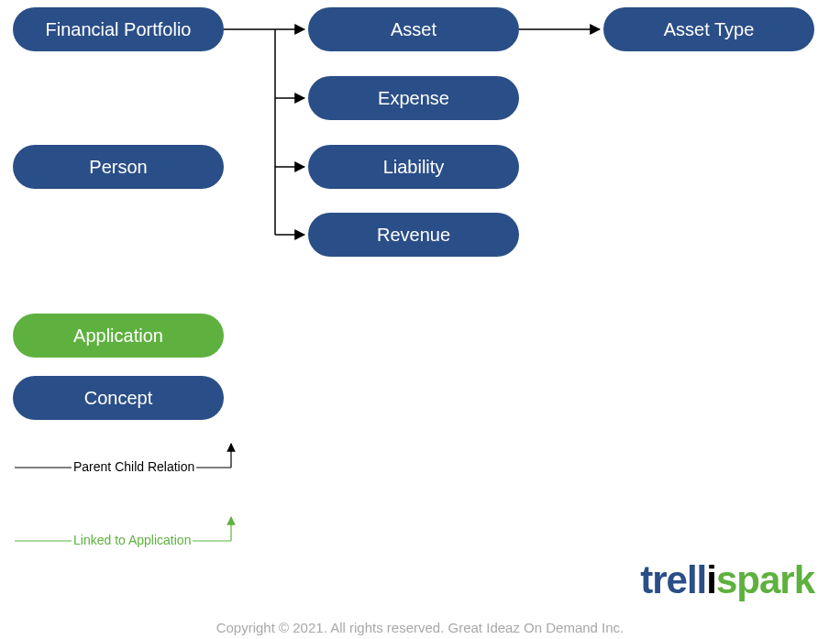 The height and width of the screenshot is (639, 840). Describe the element at coordinates (414, 98) in the screenshot. I see `node-expense: Expense` at that location.